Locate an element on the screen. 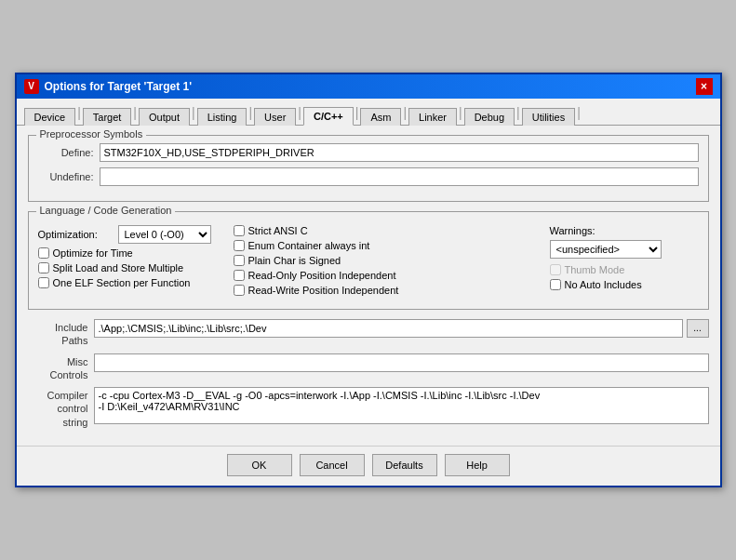 The image size is (736, 560). readwrite-pos-row: Read-Write Position Independent is located at coordinates (387, 290).